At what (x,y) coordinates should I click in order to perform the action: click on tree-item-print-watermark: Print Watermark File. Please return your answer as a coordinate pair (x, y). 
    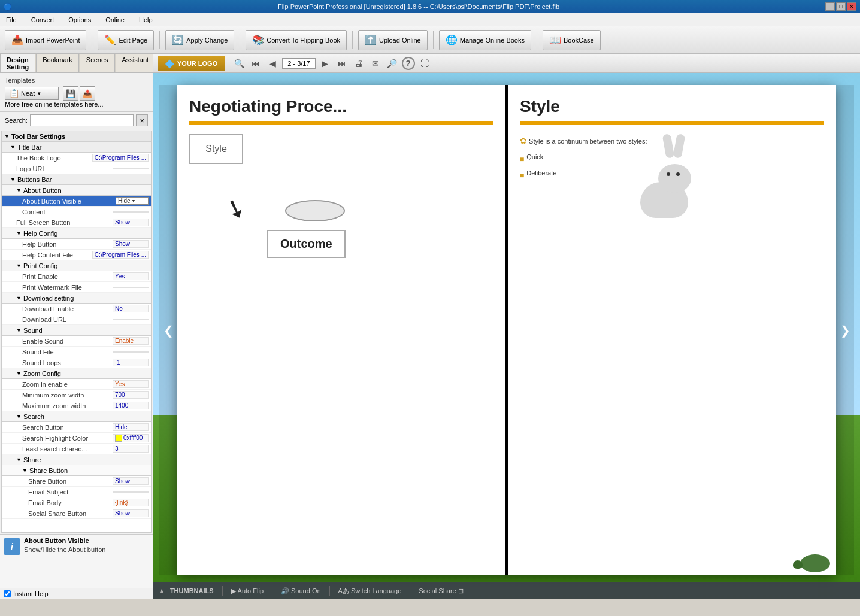
    Looking at the image, I should click on (77, 287).